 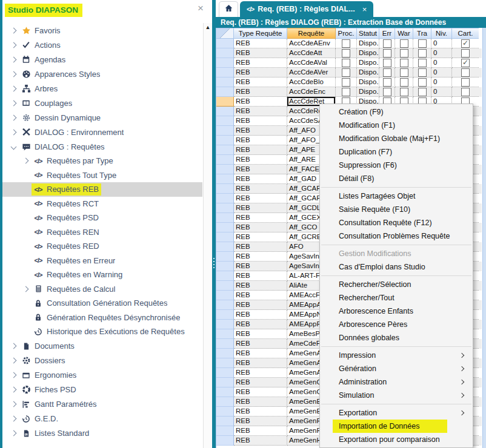 I want to click on menu-item-impression: Impression, so click(x=396, y=355).